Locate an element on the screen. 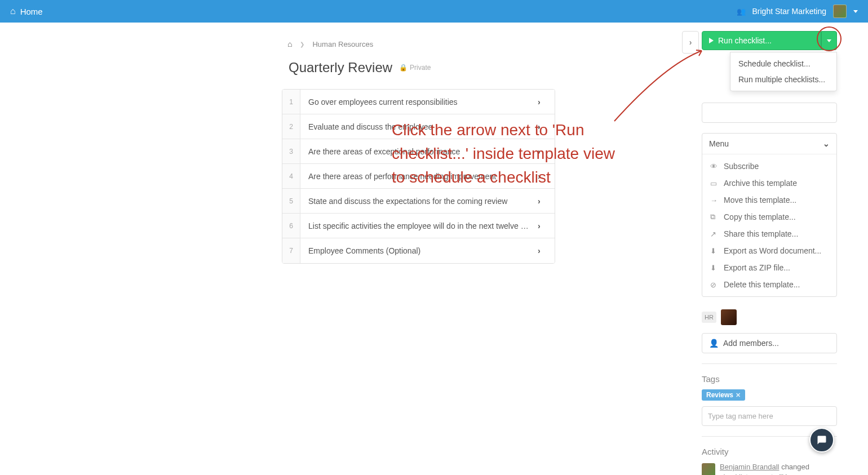 The height and width of the screenshot is (475, 868). row-text: Are there areas of performance needing i… is located at coordinates (419, 176).